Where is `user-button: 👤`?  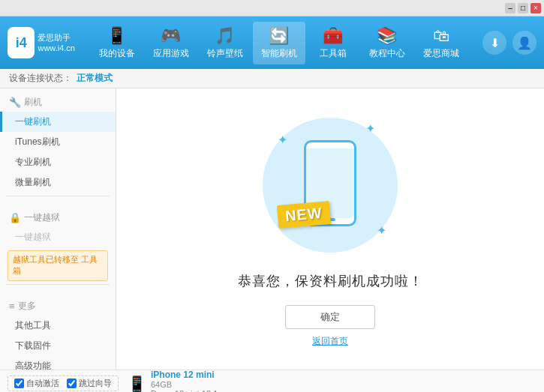
user-button: 👤 is located at coordinates (524, 43).